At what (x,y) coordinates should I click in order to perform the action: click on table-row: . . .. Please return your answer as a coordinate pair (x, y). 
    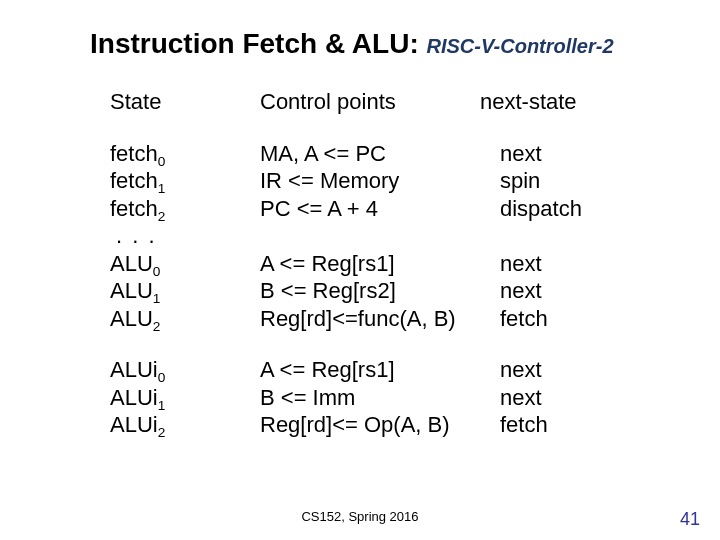
    Looking at the image, I should click on (415, 236).